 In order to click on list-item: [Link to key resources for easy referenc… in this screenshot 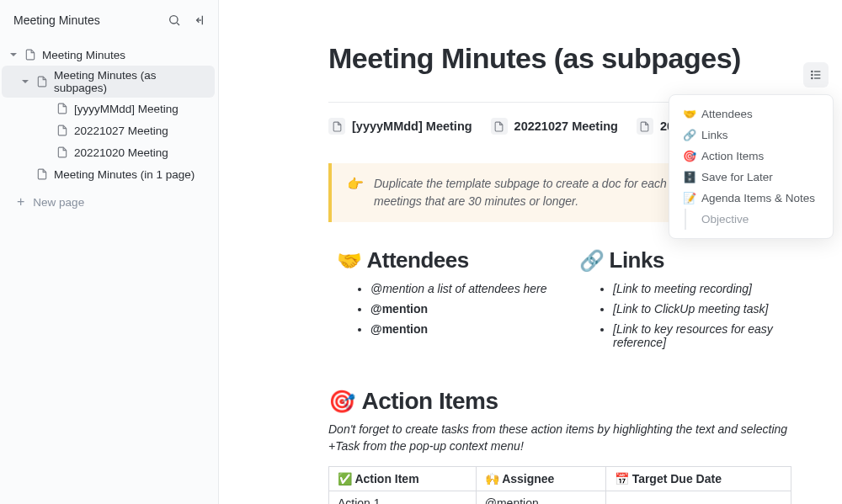, I will do `click(702, 336)`.